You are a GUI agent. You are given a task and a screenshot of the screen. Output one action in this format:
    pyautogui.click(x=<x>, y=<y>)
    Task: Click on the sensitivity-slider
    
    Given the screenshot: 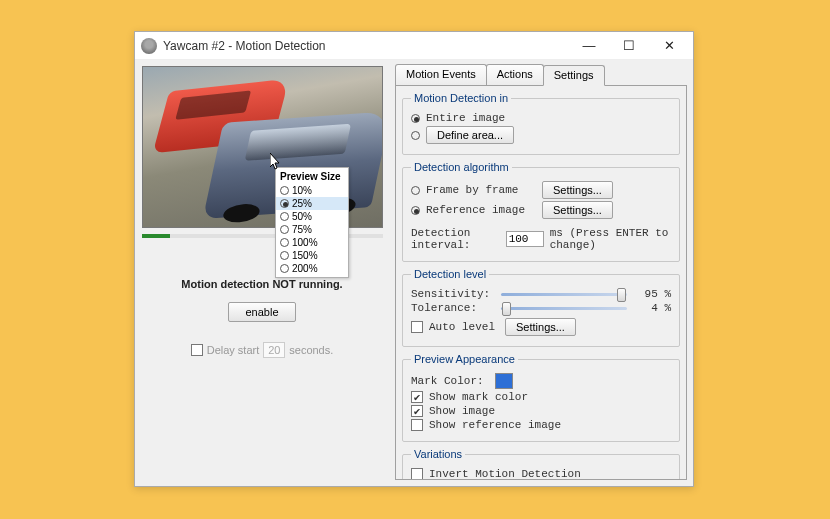 What is the action you would take?
    pyautogui.click(x=564, y=294)
    